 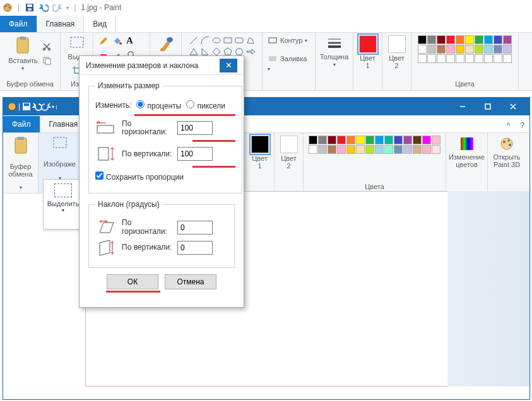 I want to click on clipboard-dropdown-icon: ▾, so click(x=21, y=188).